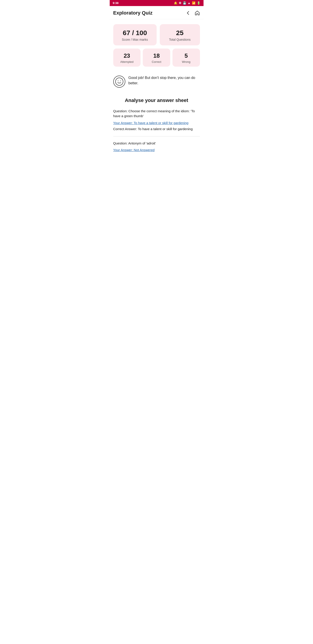  I want to click on feedback-section: Good job! But don't stop there, you can …, so click(156, 82).